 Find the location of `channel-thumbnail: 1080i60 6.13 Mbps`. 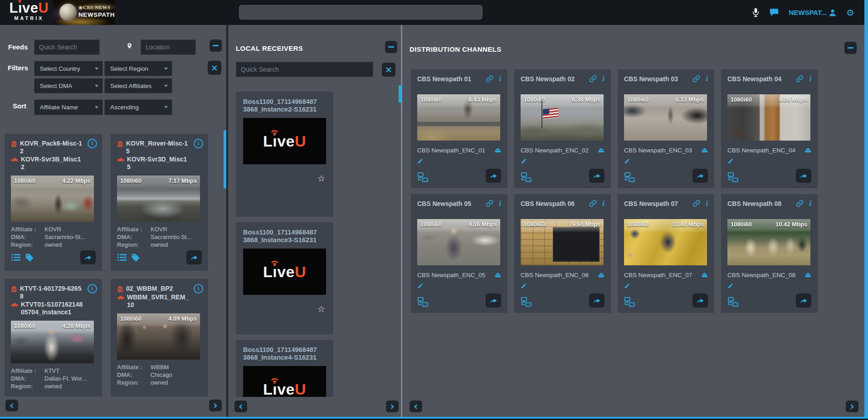

channel-thumbnail: 1080i60 6.13 Mbps is located at coordinates (666, 117).